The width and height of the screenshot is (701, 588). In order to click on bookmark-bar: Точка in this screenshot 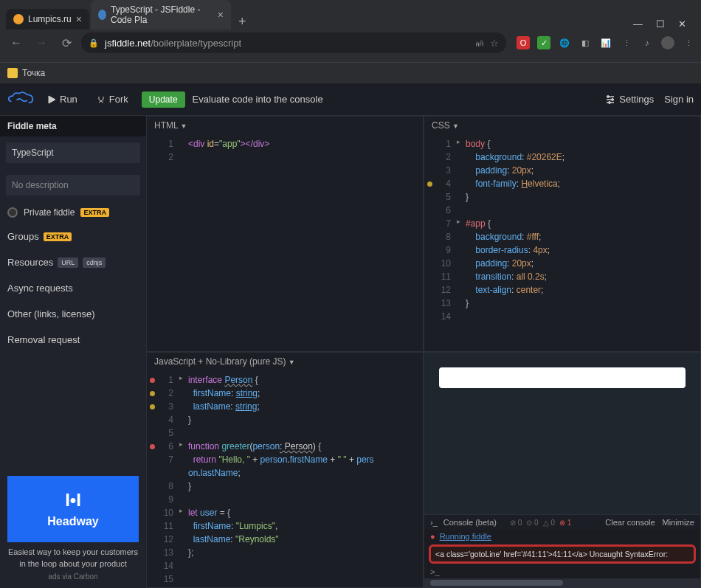, I will do `click(350, 73)`.